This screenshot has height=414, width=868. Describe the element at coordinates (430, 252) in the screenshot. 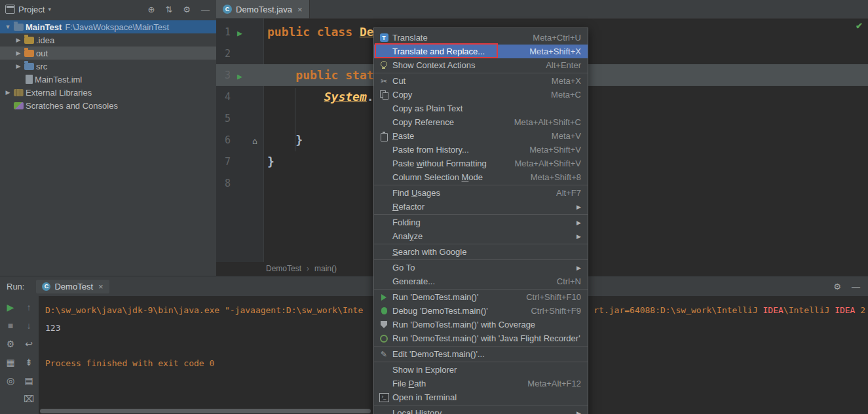

I see `menu-item-label: Search with Google` at that location.